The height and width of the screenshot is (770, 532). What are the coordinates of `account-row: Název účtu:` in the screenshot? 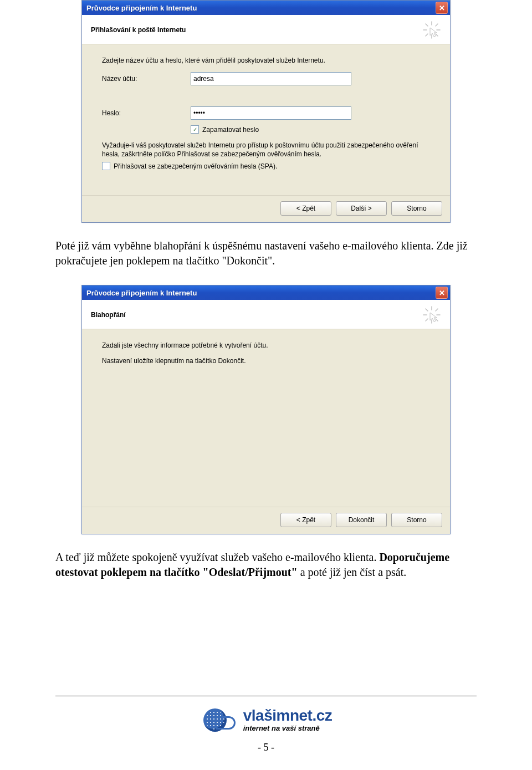 It's located at (266, 79).